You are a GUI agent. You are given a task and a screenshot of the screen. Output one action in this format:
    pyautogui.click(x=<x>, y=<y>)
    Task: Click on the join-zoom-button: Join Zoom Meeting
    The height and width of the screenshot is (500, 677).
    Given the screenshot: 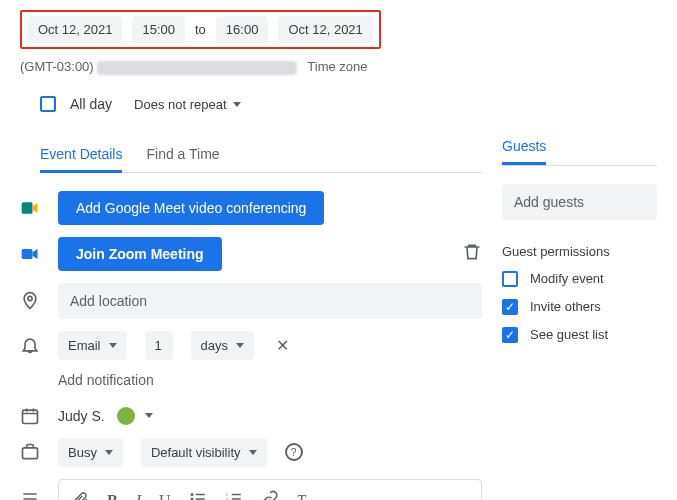 What is the action you would take?
    pyautogui.click(x=140, y=254)
    